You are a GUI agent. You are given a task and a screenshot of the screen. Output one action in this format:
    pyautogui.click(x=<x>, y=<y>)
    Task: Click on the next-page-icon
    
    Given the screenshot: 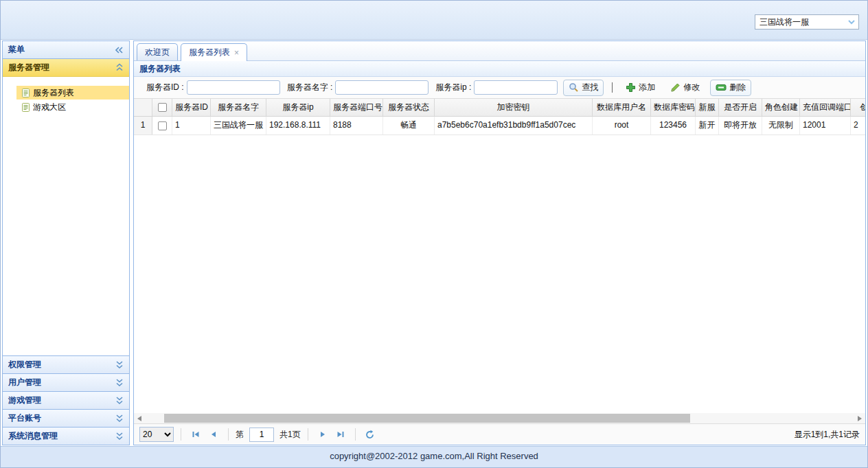 What is the action you would take?
    pyautogui.click(x=323, y=434)
    